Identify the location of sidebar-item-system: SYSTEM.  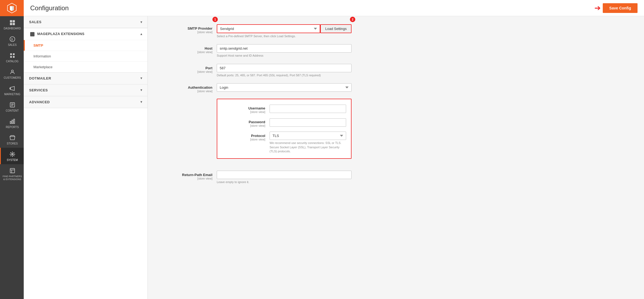
(12, 156).